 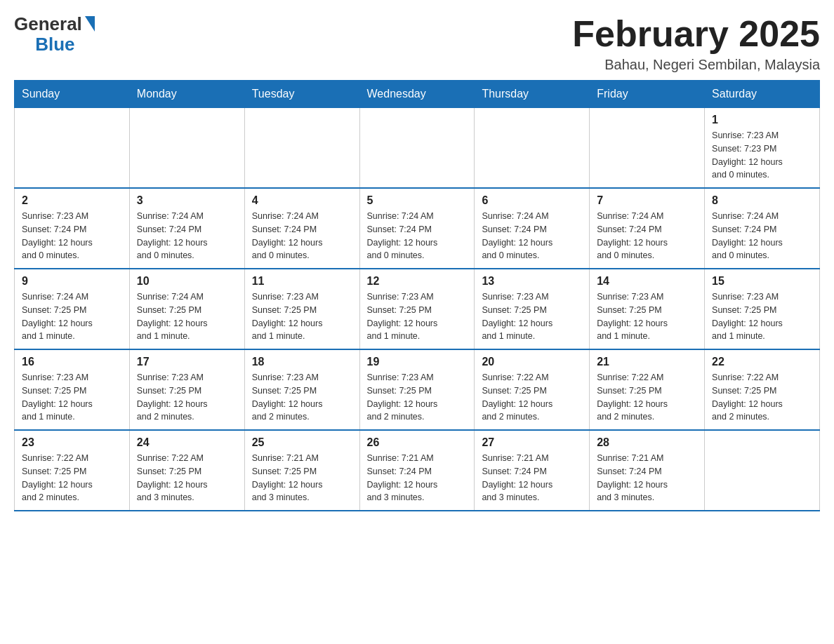 I want to click on day-number: 23, so click(x=72, y=443).